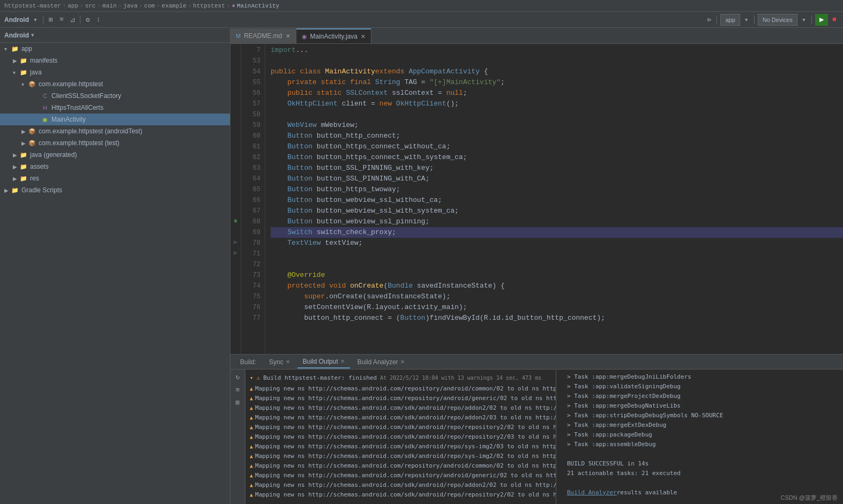 This screenshot has width=843, height=504. I want to click on structure-icon: ⊞, so click(51, 20).